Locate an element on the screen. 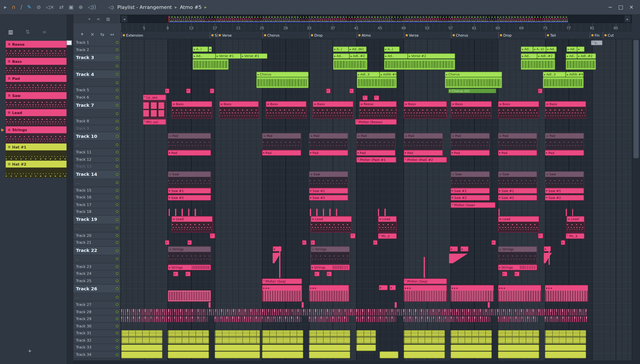 The image size is (640, 364). automation-clip: °Philter (Seq) is located at coordinates (282, 281).